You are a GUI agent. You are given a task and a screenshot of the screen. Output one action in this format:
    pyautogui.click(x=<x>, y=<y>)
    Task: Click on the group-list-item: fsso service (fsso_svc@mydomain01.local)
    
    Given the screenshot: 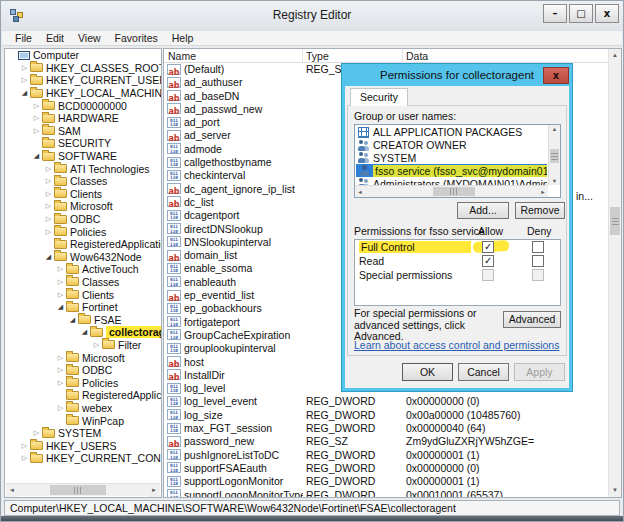 What is the action you would take?
    pyautogui.click(x=452, y=170)
    